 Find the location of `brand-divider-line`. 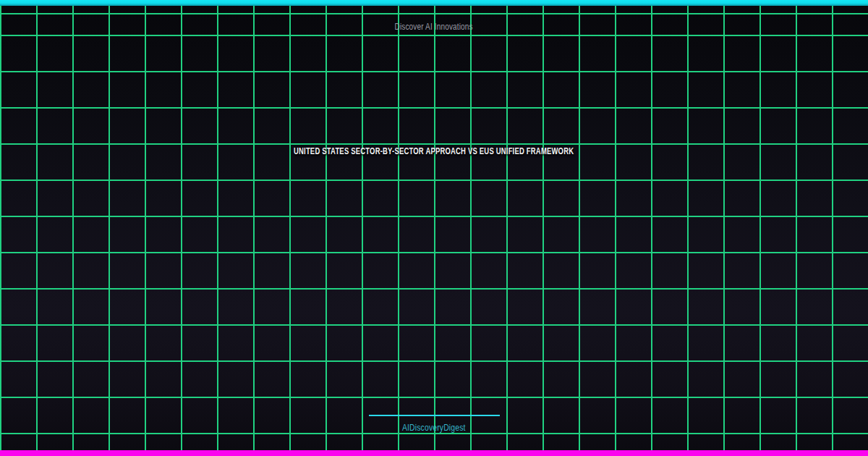

brand-divider-line is located at coordinates (434, 415).